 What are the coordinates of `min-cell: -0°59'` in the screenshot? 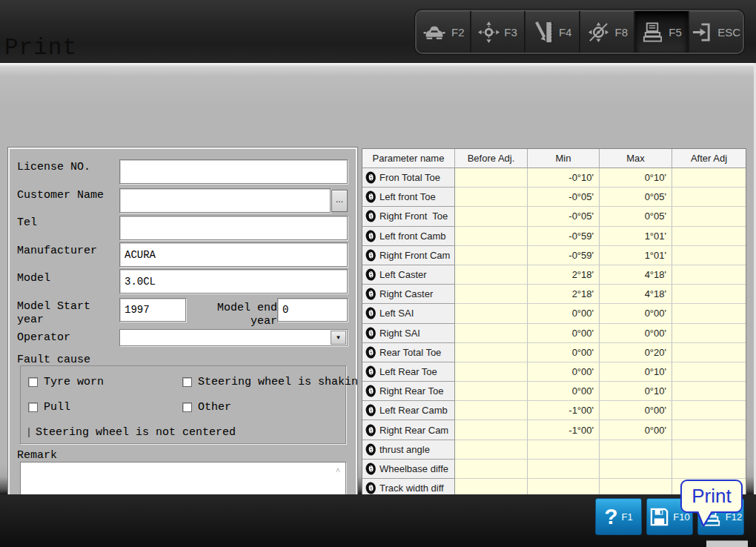 It's located at (563, 236).